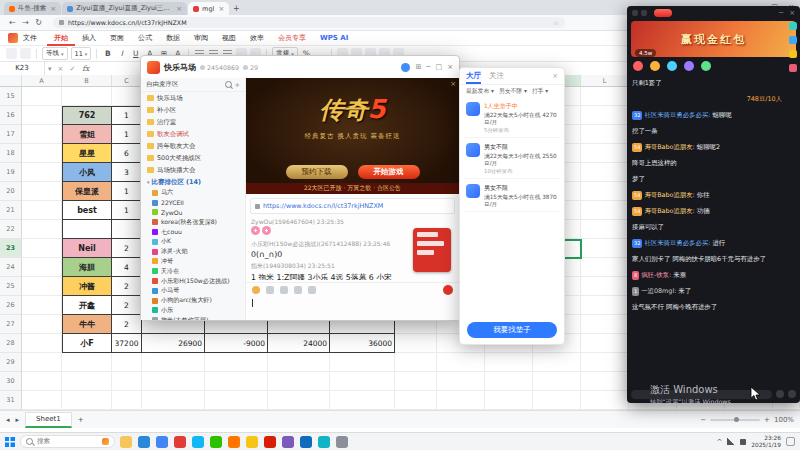 The height and width of the screenshot is (450, 800). Describe the element at coordinates (87, 154) in the screenshot. I see `cell-B18: 星星` at that location.